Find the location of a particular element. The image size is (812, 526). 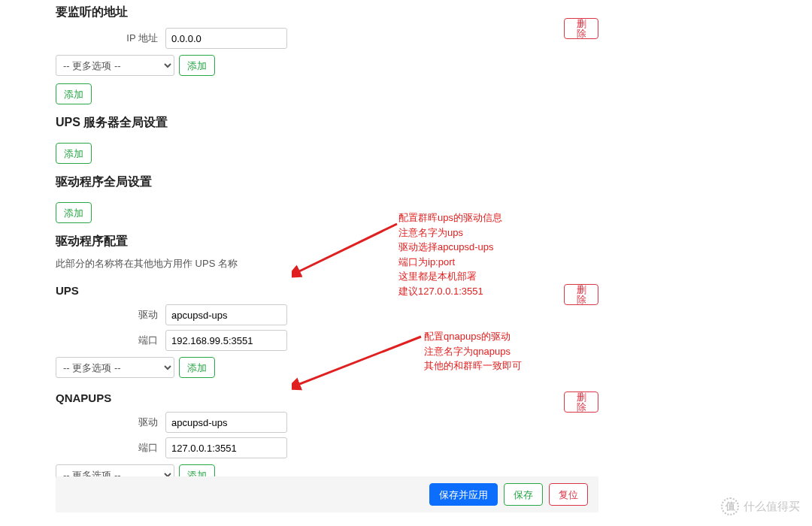

annotation-qnap: 配置qnapups的驱动 注意名字为qnapups 其他的和群晖一致即可 is located at coordinates (473, 352).